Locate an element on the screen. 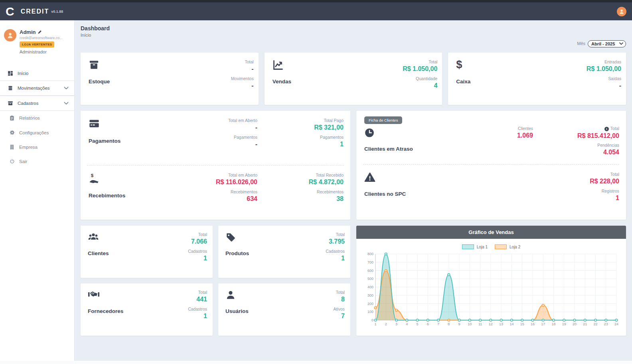  chart-title: Gráfico de Vendas is located at coordinates (491, 232).